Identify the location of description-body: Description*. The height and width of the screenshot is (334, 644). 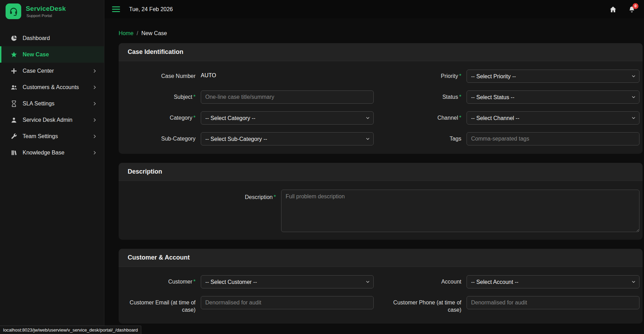
(381, 210).